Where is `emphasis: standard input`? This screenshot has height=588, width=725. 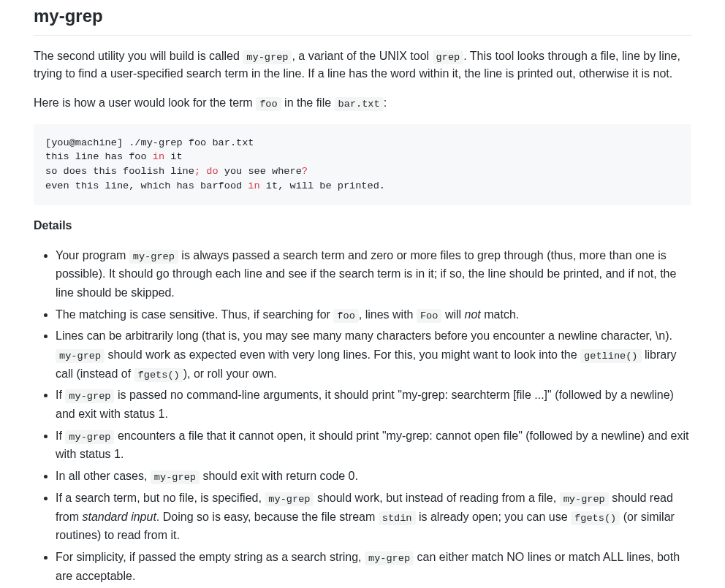 emphasis: standard input is located at coordinates (118, 517).